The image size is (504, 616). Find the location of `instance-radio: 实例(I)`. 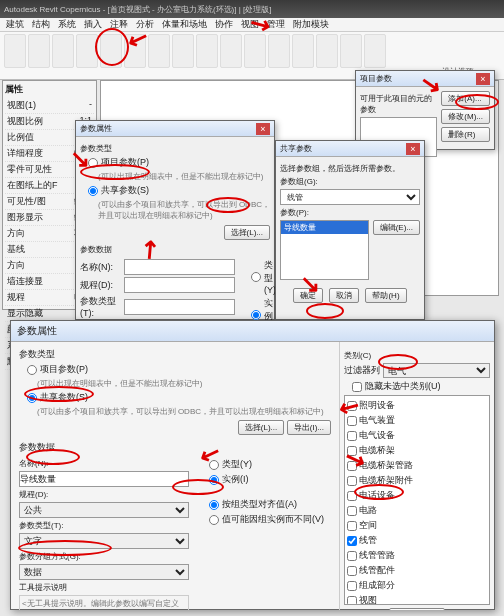

instance-radio: 实例(I) is located at coordinates (270, 480).